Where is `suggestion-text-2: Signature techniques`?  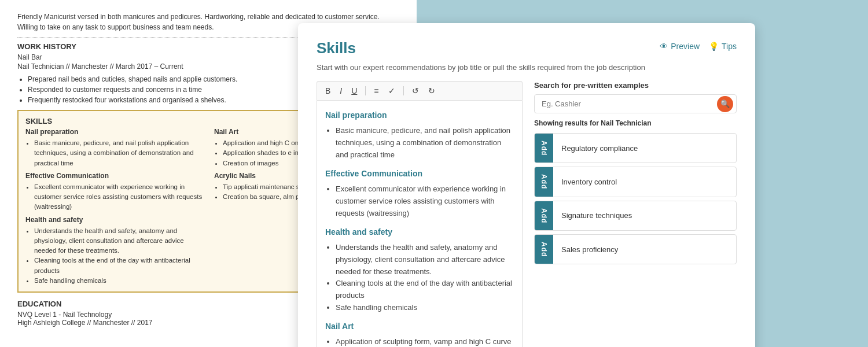 suggestion-text-2: Signature techniques is located at coordinates (645, 215).